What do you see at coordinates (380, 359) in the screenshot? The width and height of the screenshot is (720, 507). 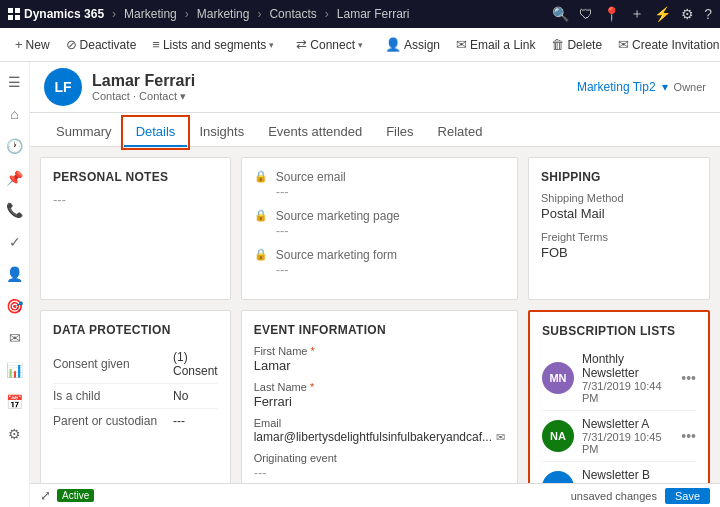 I see `first-name-field: First Name Lamar` at bounding box center [380, 359].